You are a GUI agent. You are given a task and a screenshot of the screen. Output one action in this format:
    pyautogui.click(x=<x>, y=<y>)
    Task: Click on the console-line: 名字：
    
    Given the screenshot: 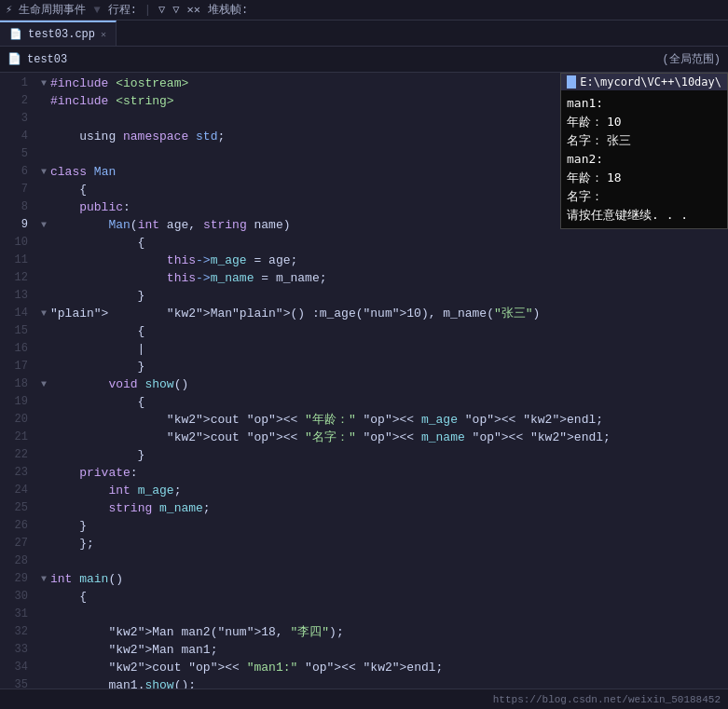 What is the action you would take?
    pyautogui.click(x=644, y=197)
    